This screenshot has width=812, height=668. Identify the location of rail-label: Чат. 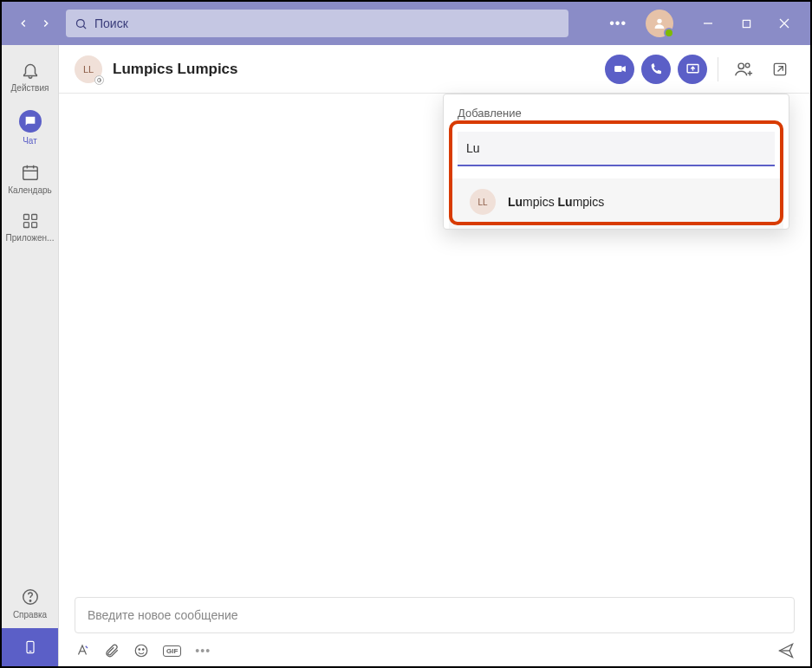
(29, 140).